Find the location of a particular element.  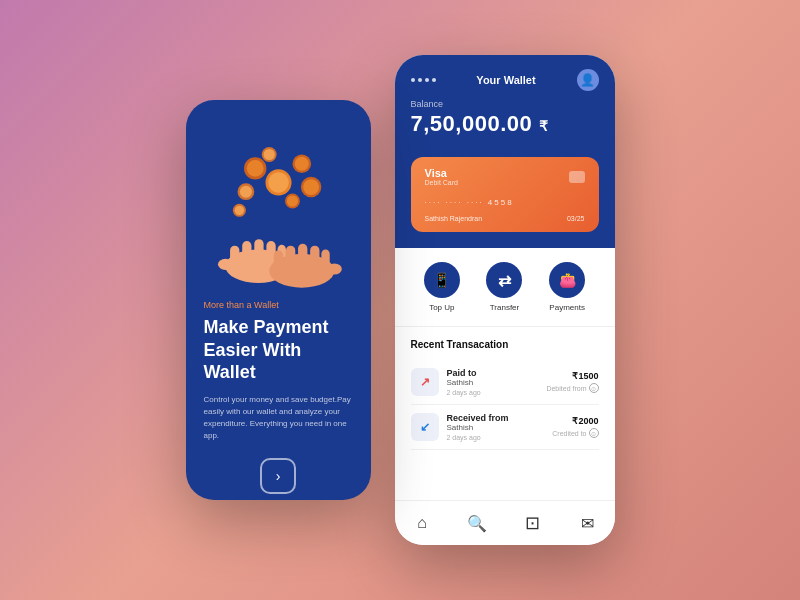

tx-incoming-icon: ↙ is located at coordinates (425, 427).